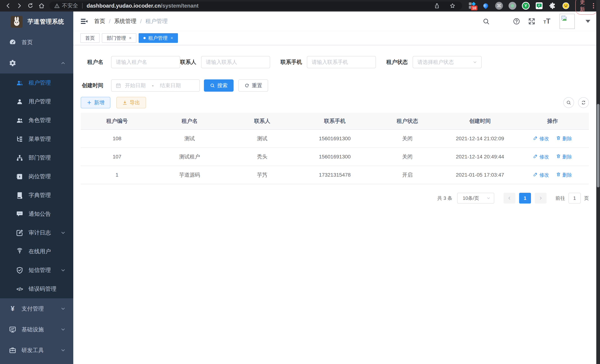 This screenshot has width=600, height=364. I want to click on tab-租户管理: 租户管理 ×, so click(158, 38).